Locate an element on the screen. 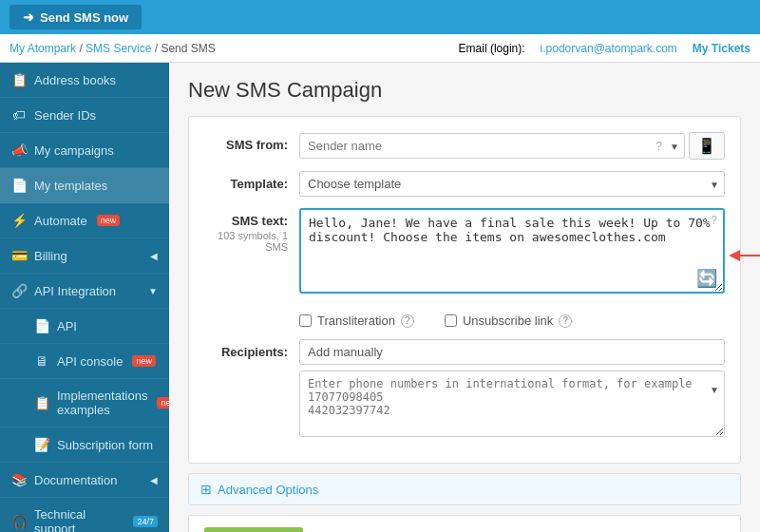  my-tickets-link: My Tickets is located at coordinates (722, 48).